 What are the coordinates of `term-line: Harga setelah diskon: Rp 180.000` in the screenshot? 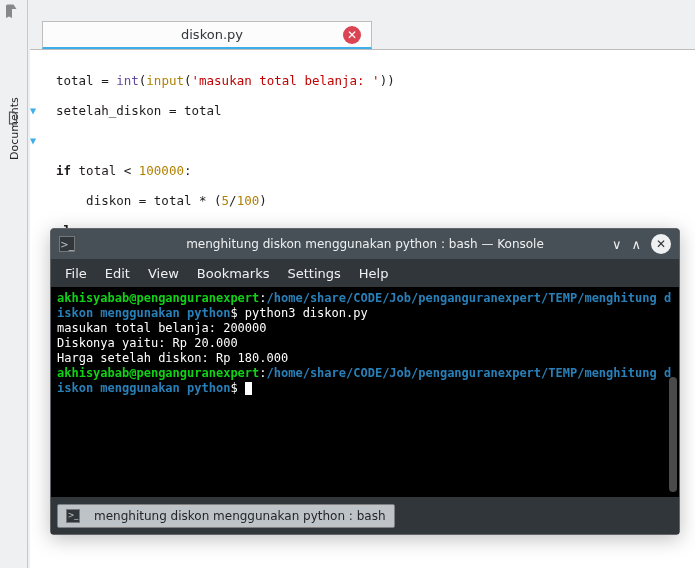 It's located at (172, 358).